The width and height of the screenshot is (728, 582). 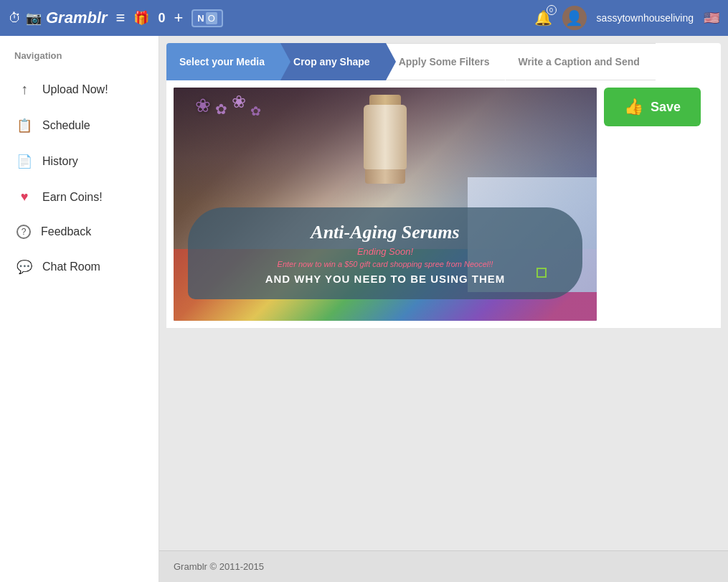 What do you see at coordinates (578, 62) in the screenshot?
I see `step-caption-send-label: Write a Caption and Send` at bounding box center [578, 62].